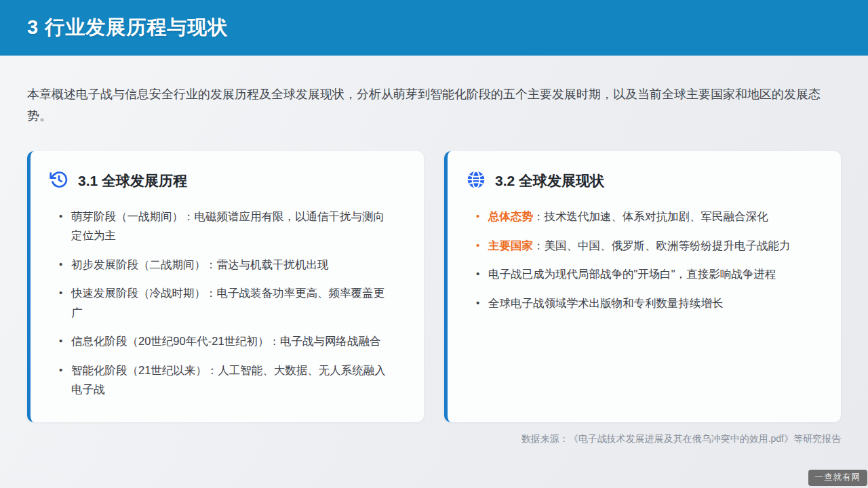  I want to click on globe-icon, so click(476, 181).